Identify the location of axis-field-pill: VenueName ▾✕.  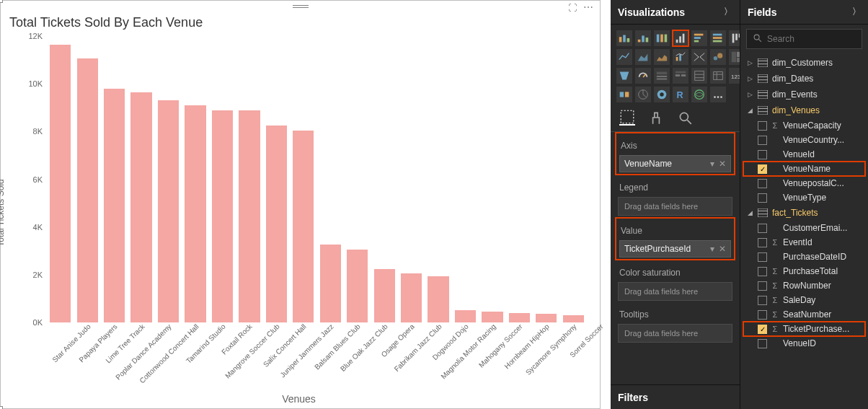
(675, 164).